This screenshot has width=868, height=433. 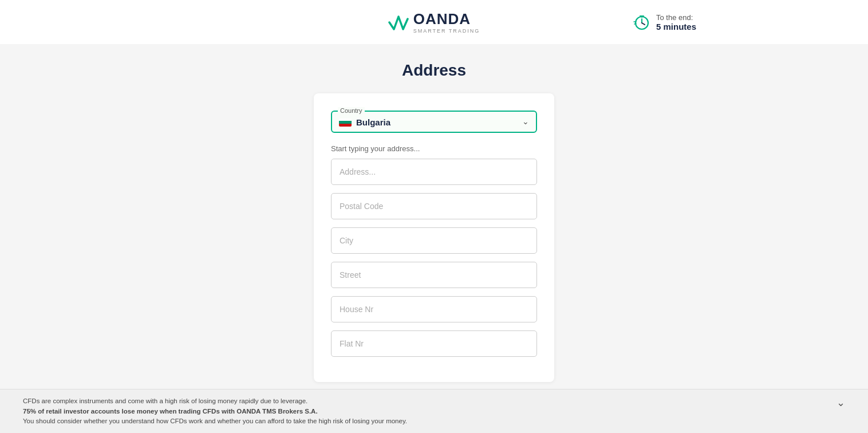 What do you see at coordinates (434, 121) in the screenshot?
I see `country-select: Bulgaria ⌄` at bounding box center [434, 121].